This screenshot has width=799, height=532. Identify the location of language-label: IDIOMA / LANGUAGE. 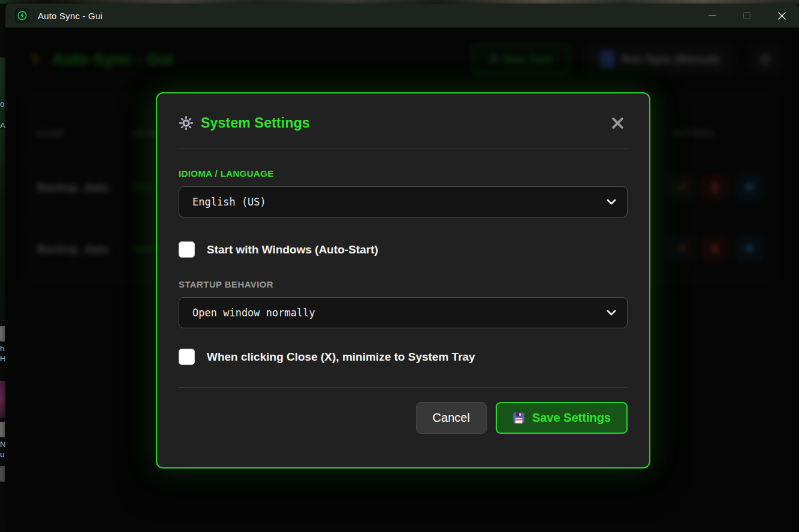
(403, 174).